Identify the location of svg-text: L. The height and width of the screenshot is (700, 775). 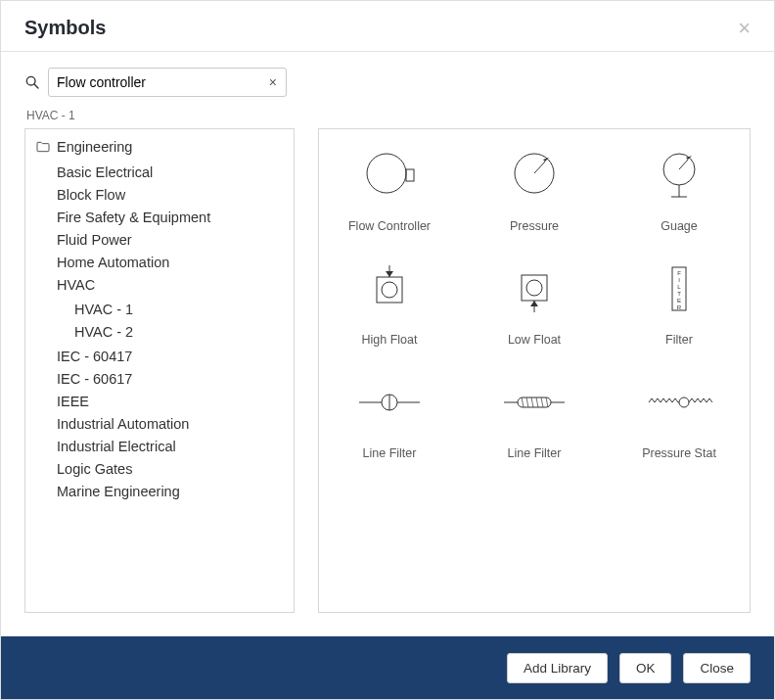
(679, 287).